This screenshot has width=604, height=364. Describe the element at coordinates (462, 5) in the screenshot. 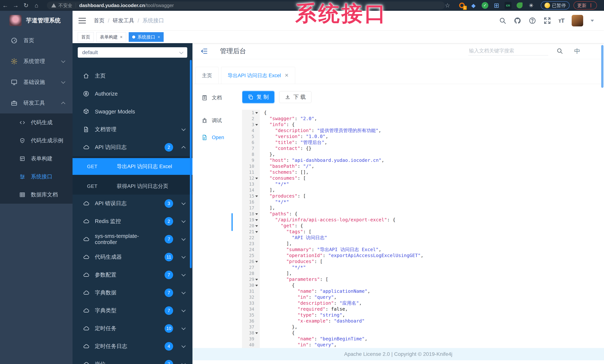

I see `extension-icon: 1` at that location.